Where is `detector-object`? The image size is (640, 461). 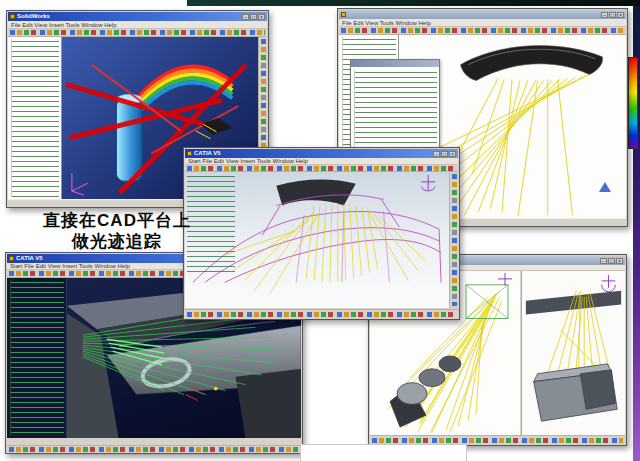
detector-object is located at coordinates (214, 128).